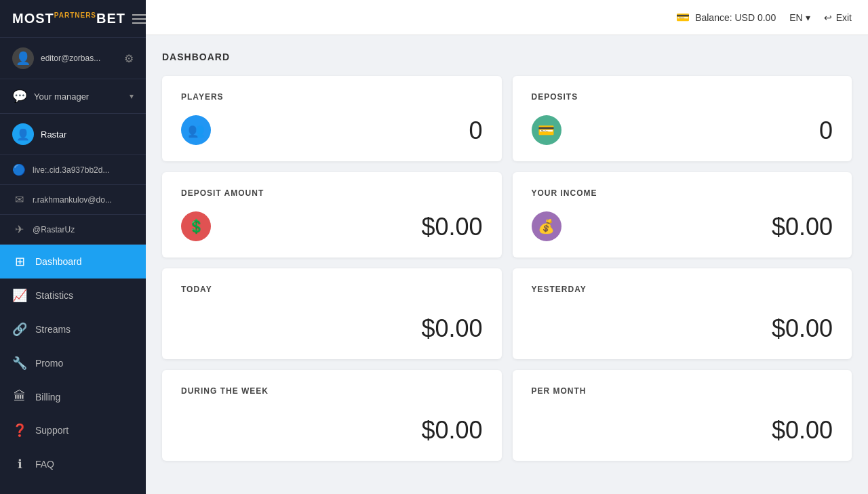 The height and width of the screenshot is (494, 868). What do you see at coordinates (332, 415) in the screenshot?
I see `card-during-the-week: DURING THE WEEK $0.00` at bounding box center [332, 415].